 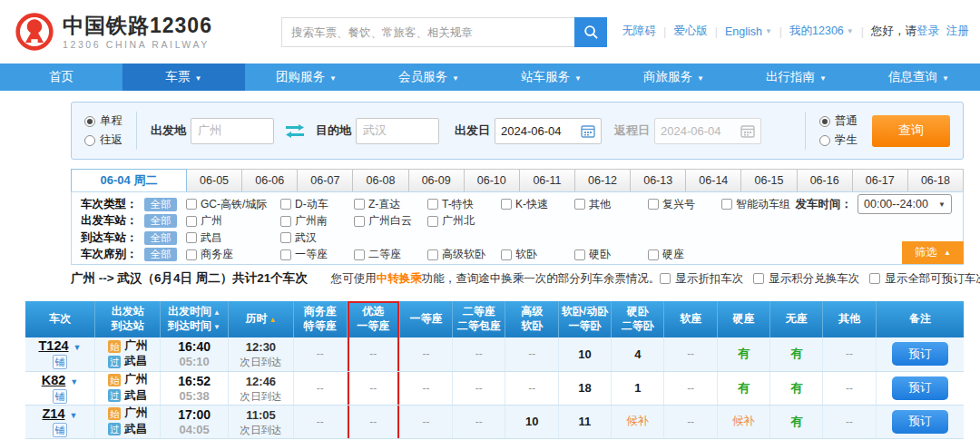 What do you see at coordinates (127, 319) in the screenshot?
I see `column-header: 出发站到达站` at bounding box center [127, 319].